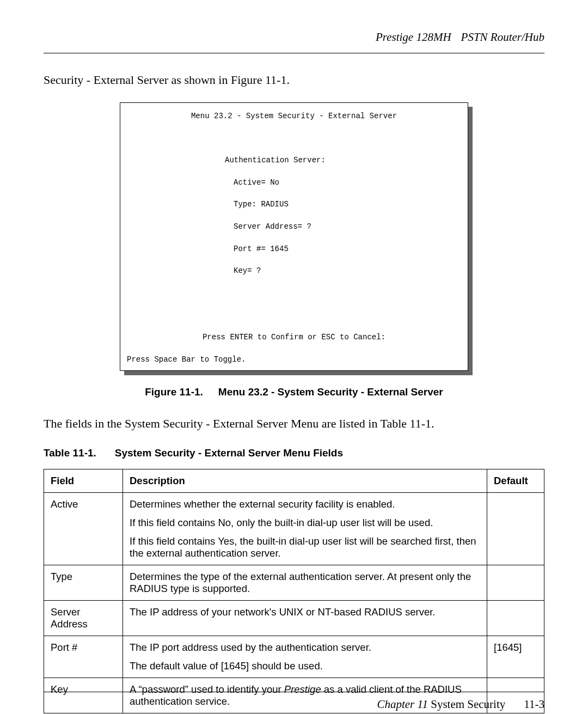 This screenshot has width=588, height=714. I want to click on cell-field: Active, so click(84, 528).